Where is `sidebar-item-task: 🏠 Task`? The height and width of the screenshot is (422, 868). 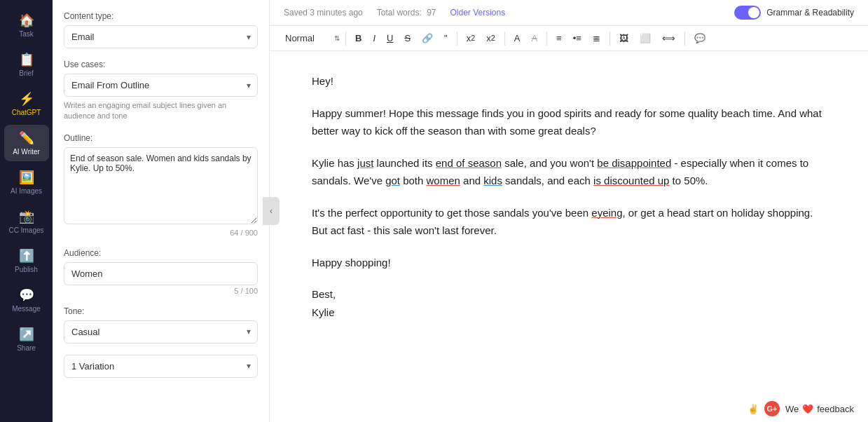 sidebar-item-task: 🏠 Task is located at coordinates (27, 25).